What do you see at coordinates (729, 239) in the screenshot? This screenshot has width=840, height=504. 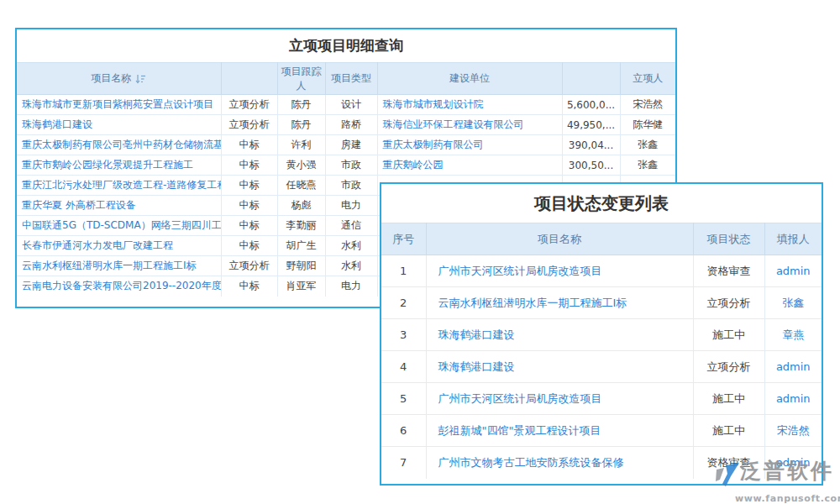 I see `column-header-project-state: 项目状态` at bounding box center [729, 239].